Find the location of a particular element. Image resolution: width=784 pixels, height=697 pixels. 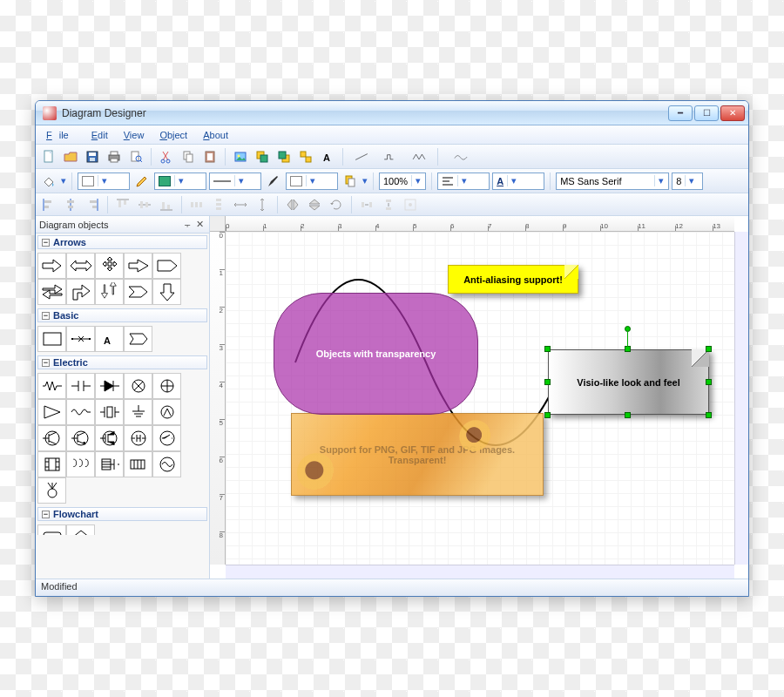

shape-arrow-bidir-v is located at coordinates (52, 292).